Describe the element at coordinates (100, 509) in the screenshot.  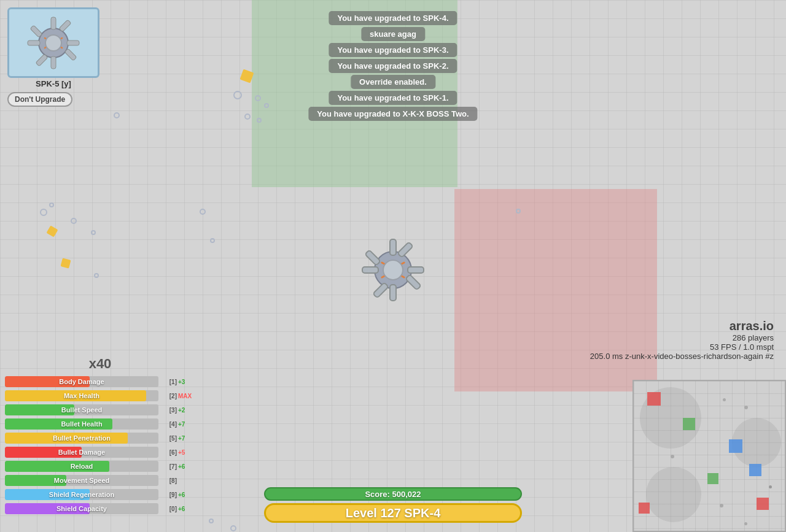
I see `stat-row-9: Shield Capacity[0]+6` at that location.